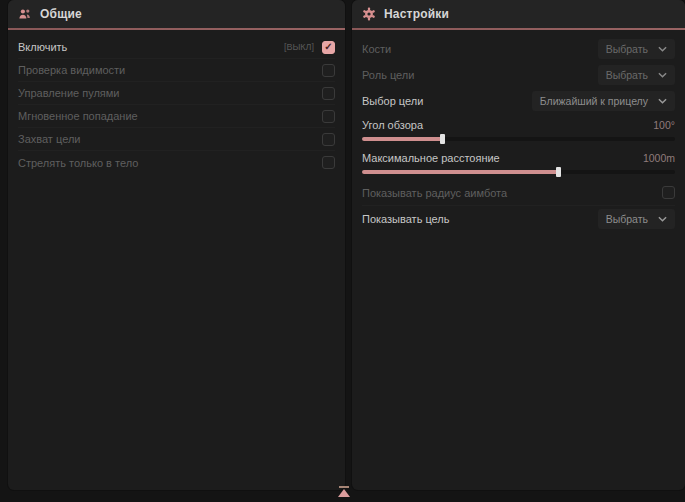 The height and width of the screenshot is (502, 685). I want to click on toggle-row-target-lock: Захват цели, so click(176, 140).